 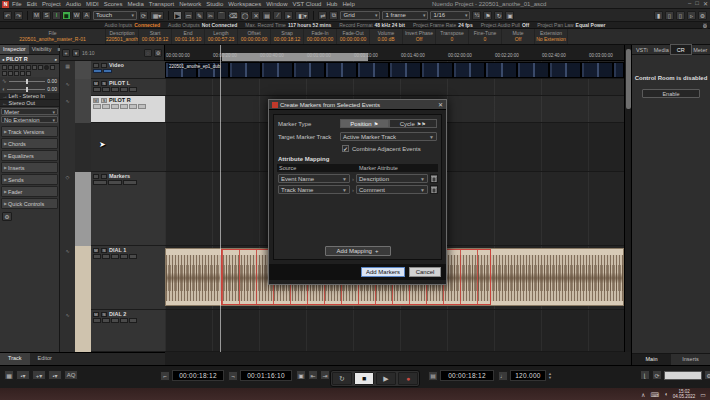 I want to click on marker-add-button, so click(x=96, y=176).